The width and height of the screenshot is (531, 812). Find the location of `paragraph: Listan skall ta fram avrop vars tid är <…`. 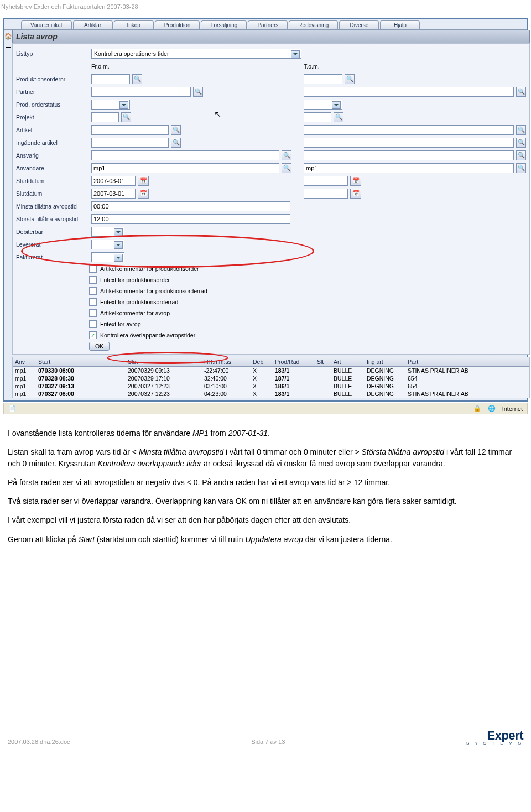

paragraph: Listan skall ta fram avrop vars tid är <… is located at coordinates (266, 458).